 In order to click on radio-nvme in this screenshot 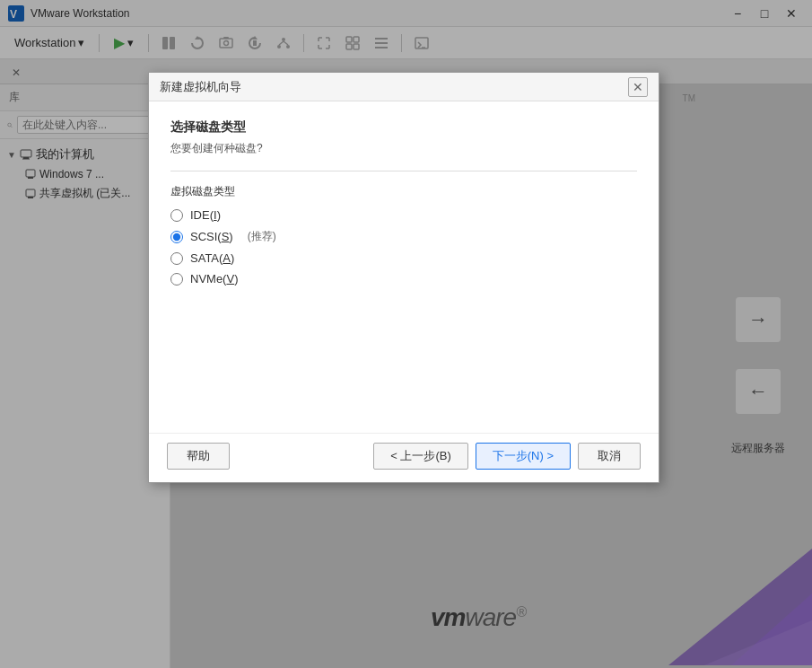, I will do `click(177, 279)`.